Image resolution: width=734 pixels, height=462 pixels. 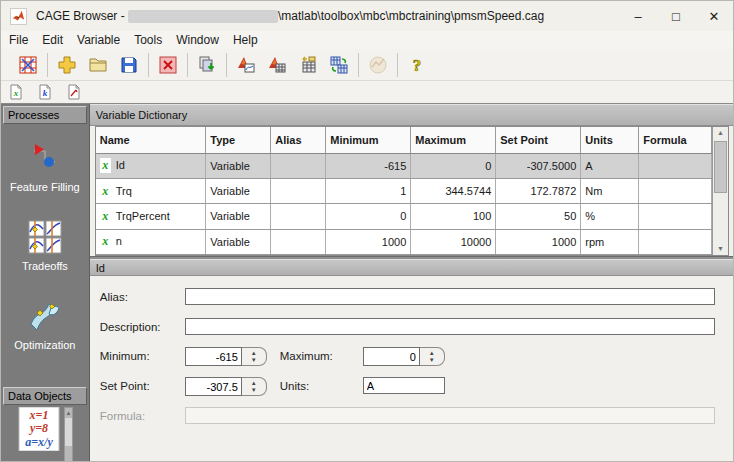 I want to click on detail-panel-title: Id, so click(x=412, y=268).